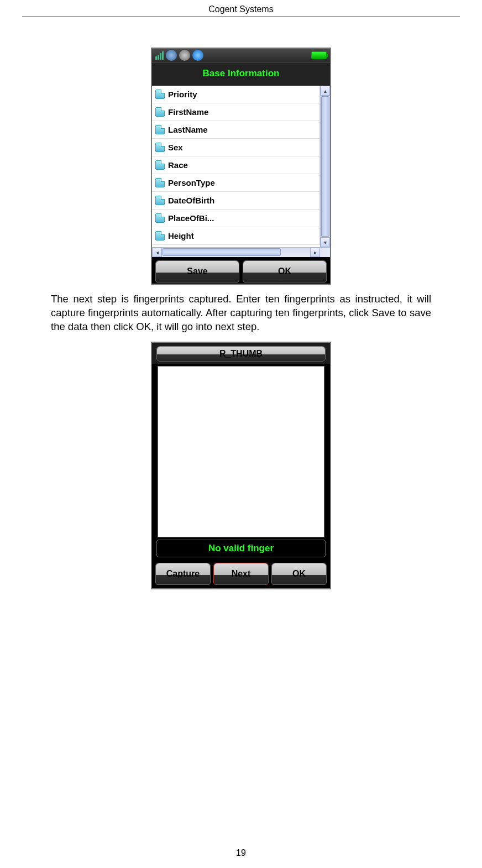 Image resolution: width=482 pixels, height=868 pixels. Describe the element at coordinates (236, 165) in the screenshot. I see `list-item: Race` at that location.